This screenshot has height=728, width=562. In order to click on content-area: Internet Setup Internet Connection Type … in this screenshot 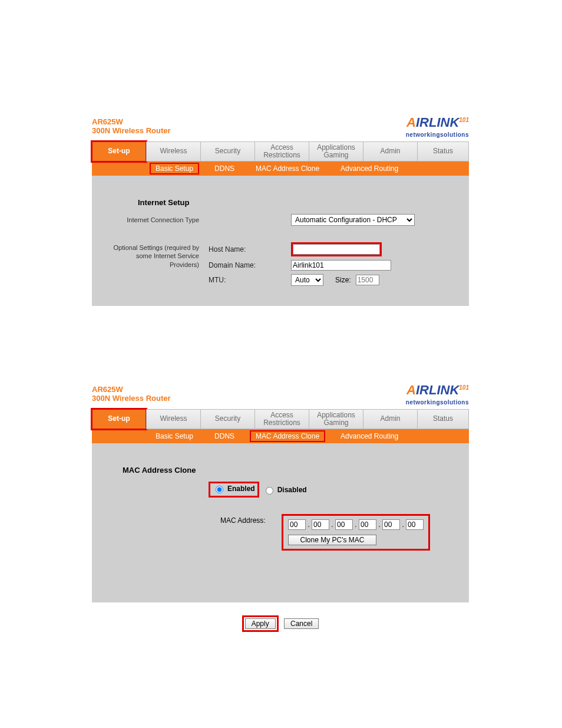, I will do `click(280, 241)`.